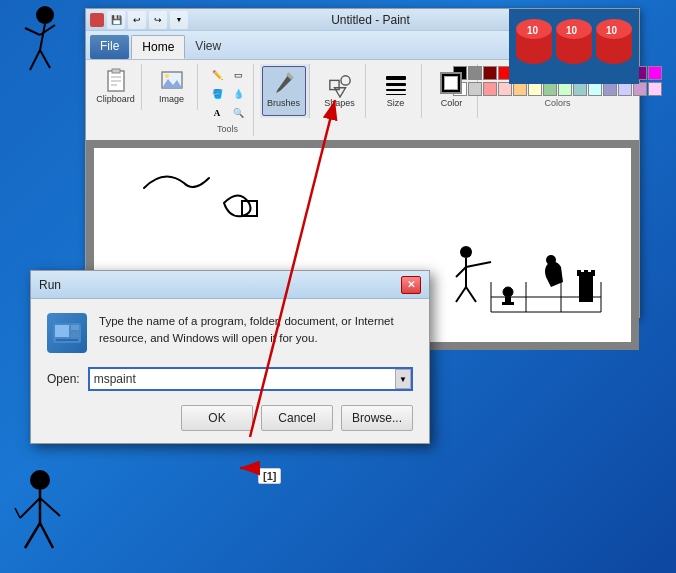 Image resolution: width=676 pixels, height=573 pixels. Describe the element at coordinates (238, 113) in the screenshot. I see `magnifier-btn: 🔍` at that location.